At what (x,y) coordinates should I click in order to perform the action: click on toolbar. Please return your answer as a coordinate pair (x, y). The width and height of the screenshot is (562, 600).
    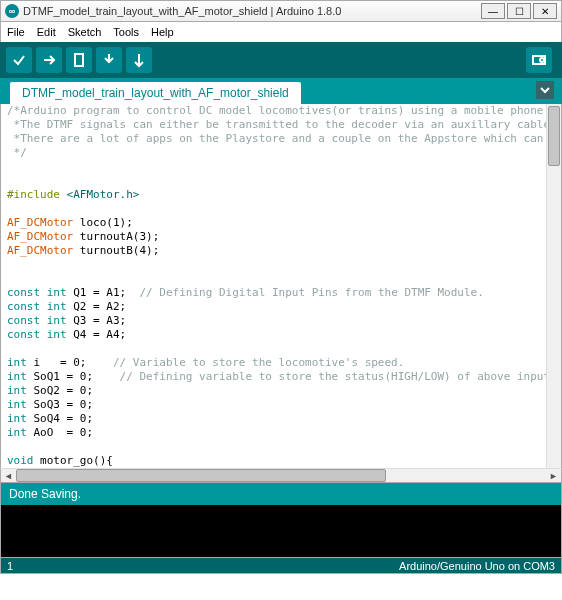
    Looking at the image, I should click on (281, 60).